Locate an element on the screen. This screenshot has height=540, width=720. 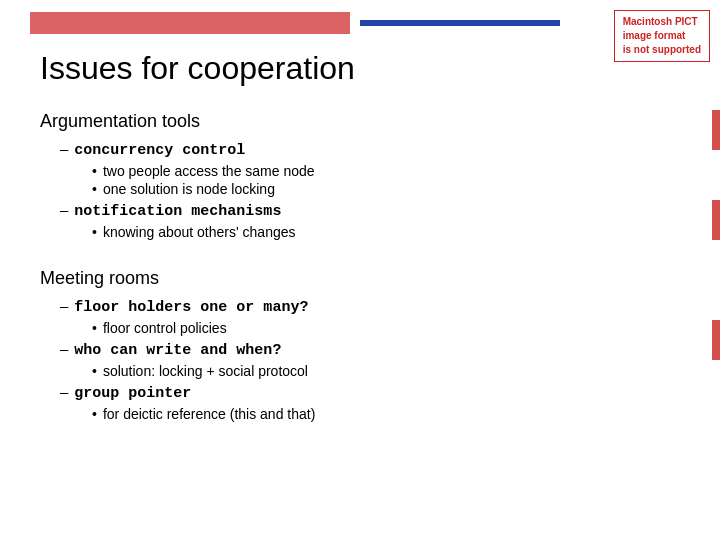
bullet-text-write-1: solution: locking + social protocol is located at coordinates (206, 371).